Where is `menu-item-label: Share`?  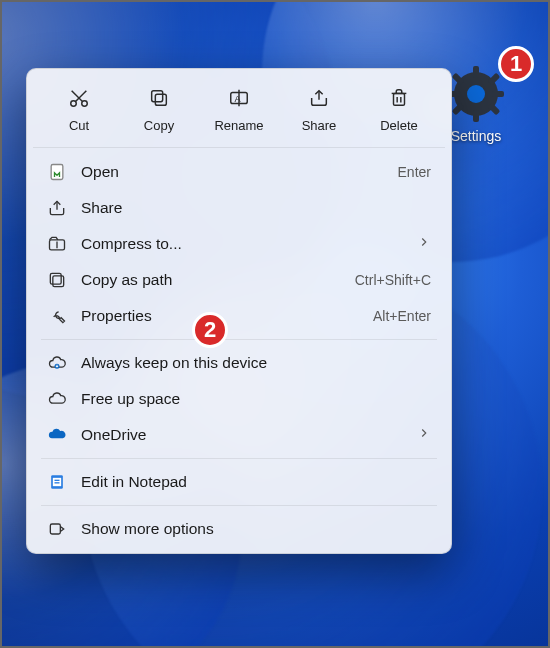
menu-item-label: Share is located at coordinates (256, 208).